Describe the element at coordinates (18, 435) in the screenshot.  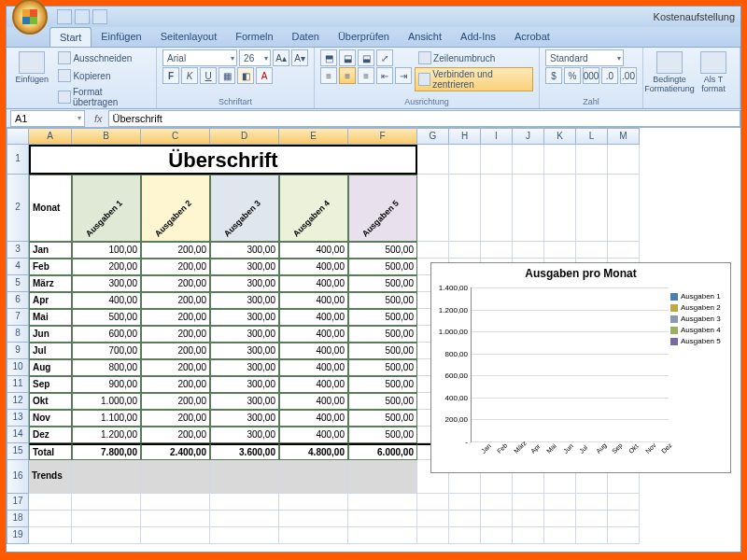
I see `row-header-14: 14` at that location.